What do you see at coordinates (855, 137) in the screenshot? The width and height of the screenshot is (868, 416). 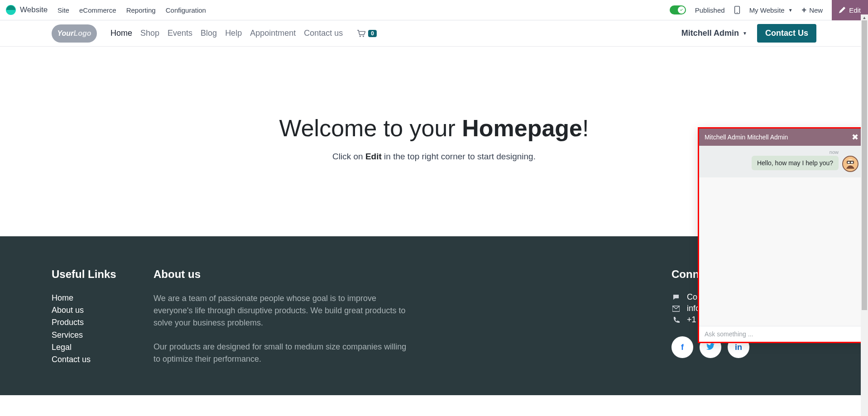 I see `close-icon: ✖` at bounding box center [855, 137].